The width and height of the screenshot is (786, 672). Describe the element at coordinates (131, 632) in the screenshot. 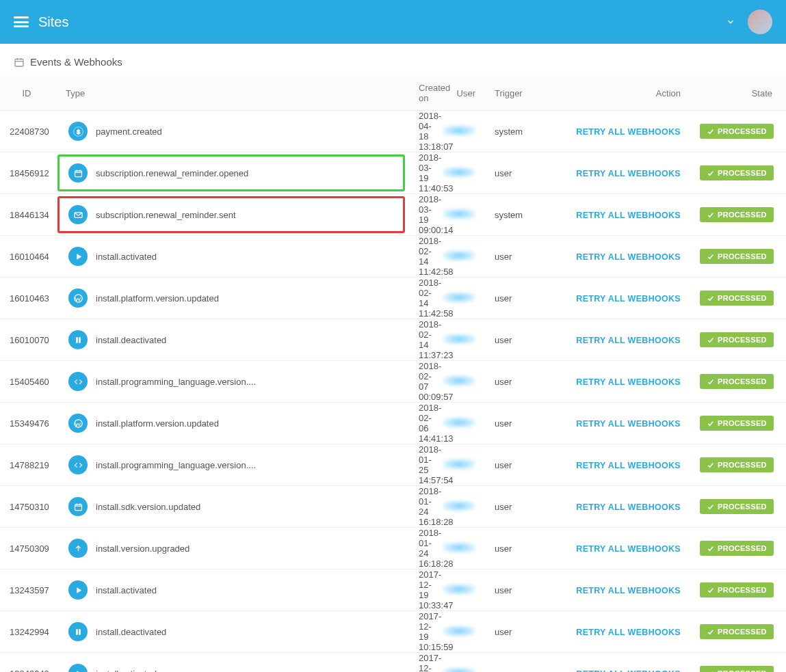

I see `event-type-label: install.deactivated` at that location.